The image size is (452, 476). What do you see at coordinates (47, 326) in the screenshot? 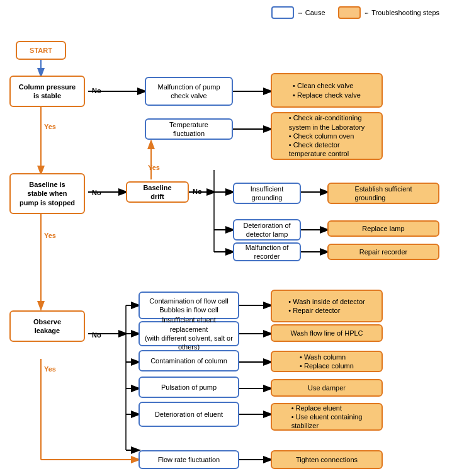
I see `decision-observe-leakage: Observe leakage` at bounding box center [47, 326].